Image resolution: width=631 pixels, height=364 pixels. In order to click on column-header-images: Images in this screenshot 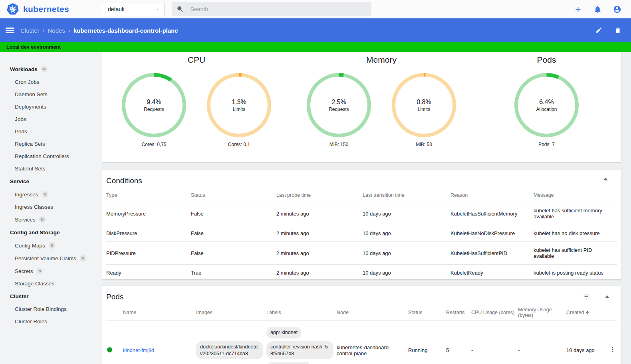, I will do `click(231, 313)`.